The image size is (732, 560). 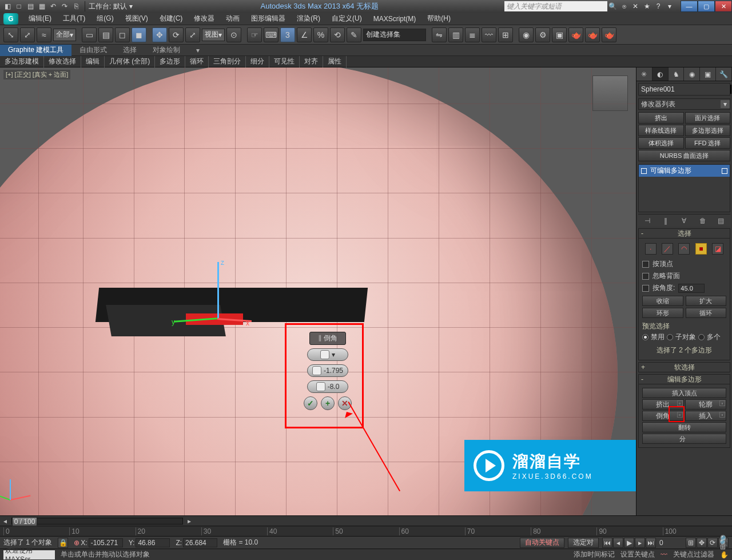 What do you see at coordinates (63, 62) in the screenshot?
I see `panel-modsel: 修改选择` at bounding box center [63, 62].